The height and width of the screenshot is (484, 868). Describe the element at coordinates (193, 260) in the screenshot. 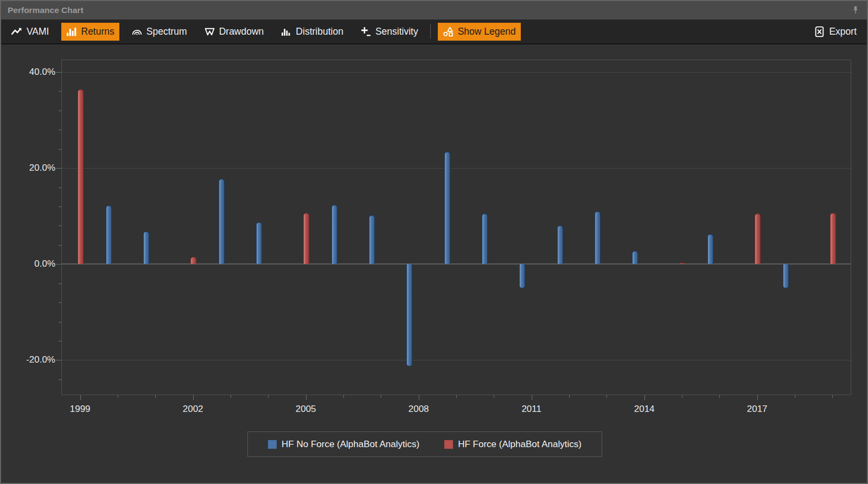

I see `bar-2002-hf-force` at that location.